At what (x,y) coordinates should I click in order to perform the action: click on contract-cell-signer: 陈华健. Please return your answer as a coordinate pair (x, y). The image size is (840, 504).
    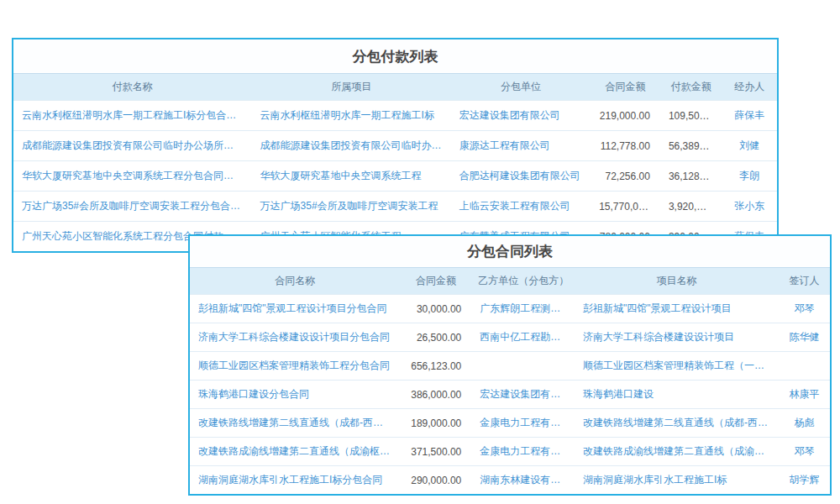
    Looking at the image, I should click on (805, 338).